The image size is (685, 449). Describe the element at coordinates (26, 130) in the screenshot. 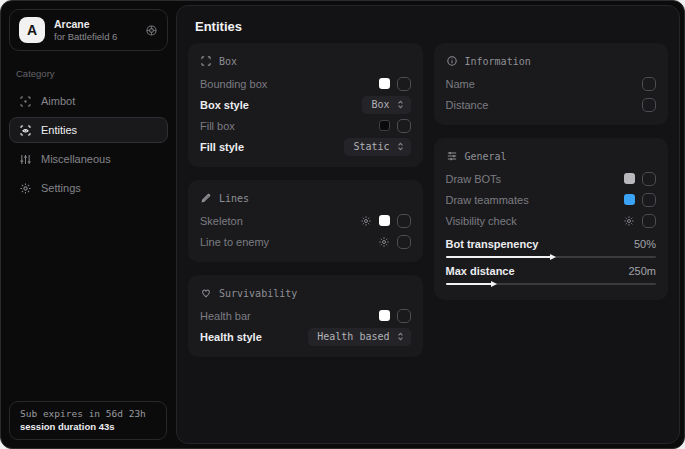

I see `scan-eye-icon` at that location.